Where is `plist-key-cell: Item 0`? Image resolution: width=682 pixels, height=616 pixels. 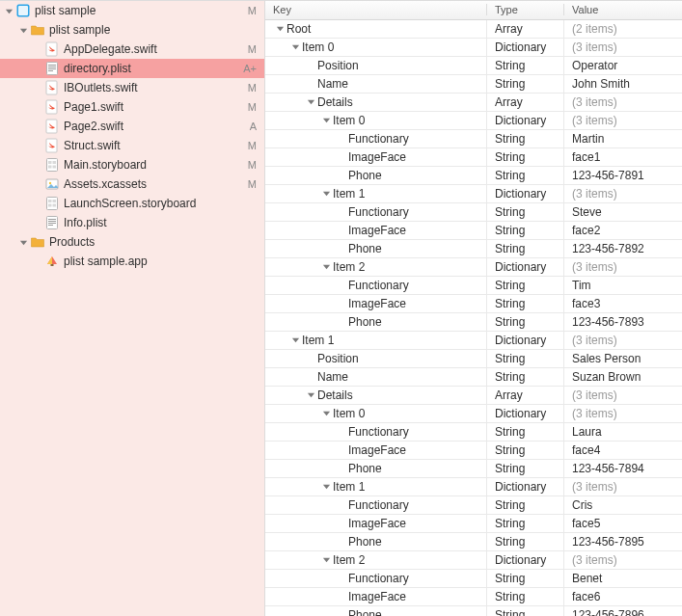 plist-key-cell: Item 0 is located at coordinates (376, 47).